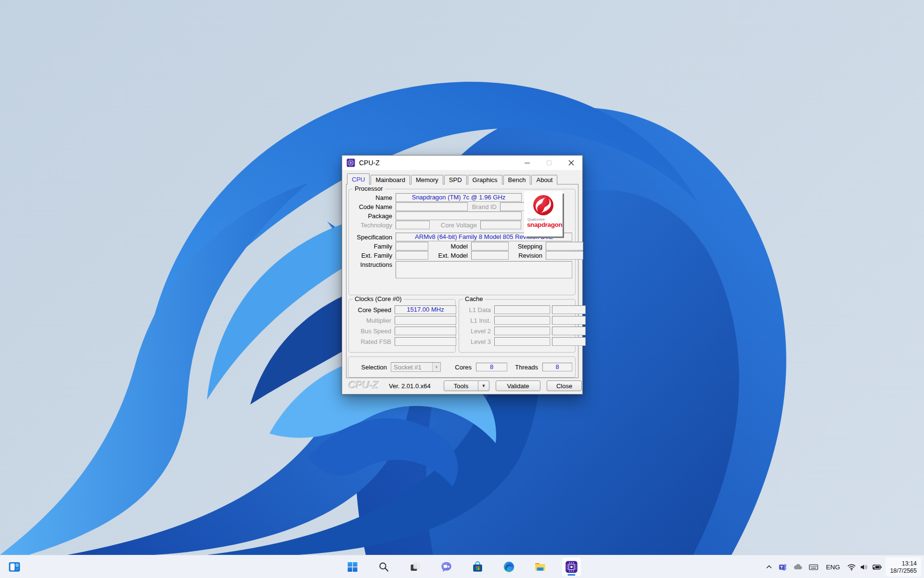 The height and width of the screenshot is (578, 924). Describe the element at coordinates (370, 163) in the screenshot. I see `window-title: CPU-Z` at that location.